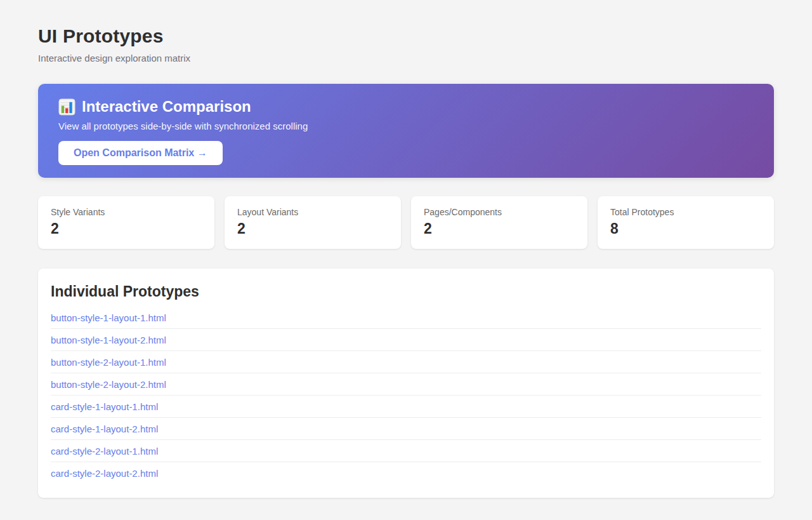  What do you see at coordinates (499, 222) in the screenshot?
I see `stat-card-pages-components: Pages/Components 2` at bounding box center [499, 222].